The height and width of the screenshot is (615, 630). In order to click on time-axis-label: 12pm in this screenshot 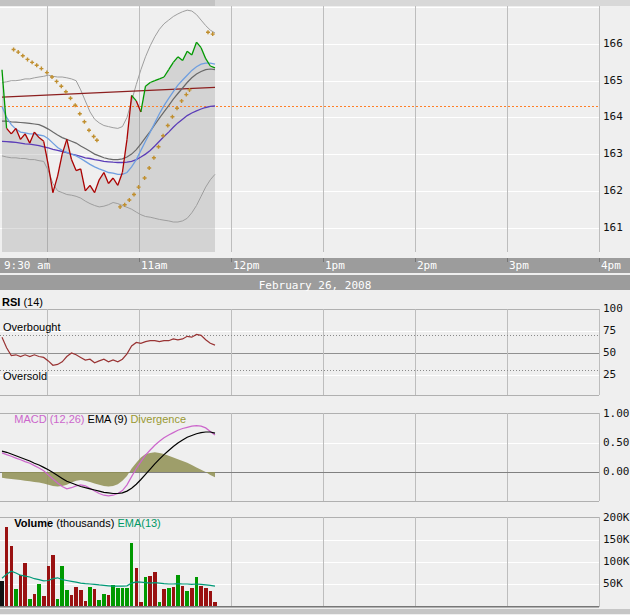, I will do `click(246, 266)`.